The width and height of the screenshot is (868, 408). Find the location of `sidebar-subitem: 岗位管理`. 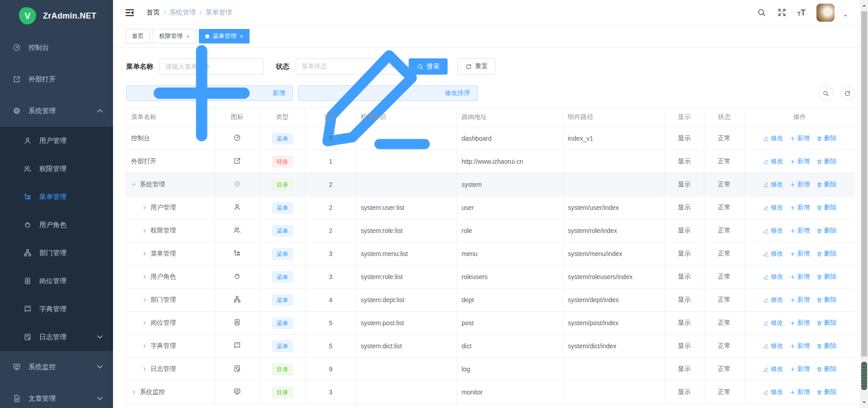

sidebar-subitem: 岗位管理 is located at coordinates (57, 281).